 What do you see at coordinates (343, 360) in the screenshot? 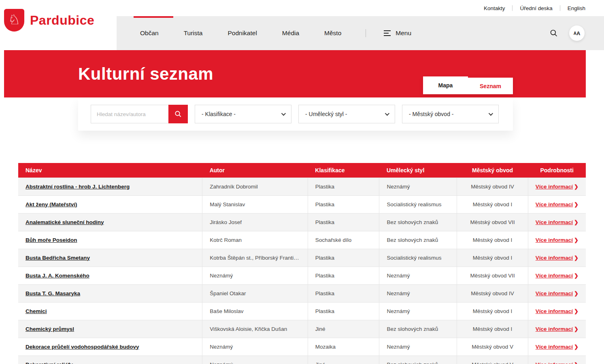
I see `item-classification: Jiné` at bounding box center [343, 360].